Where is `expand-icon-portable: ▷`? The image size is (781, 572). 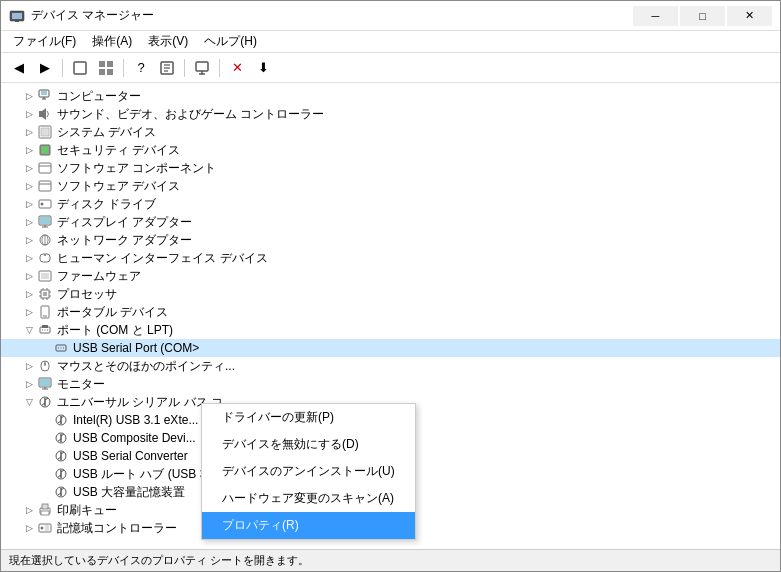 expand-icon-portable: ▷ is located at coordinates (29, 312).